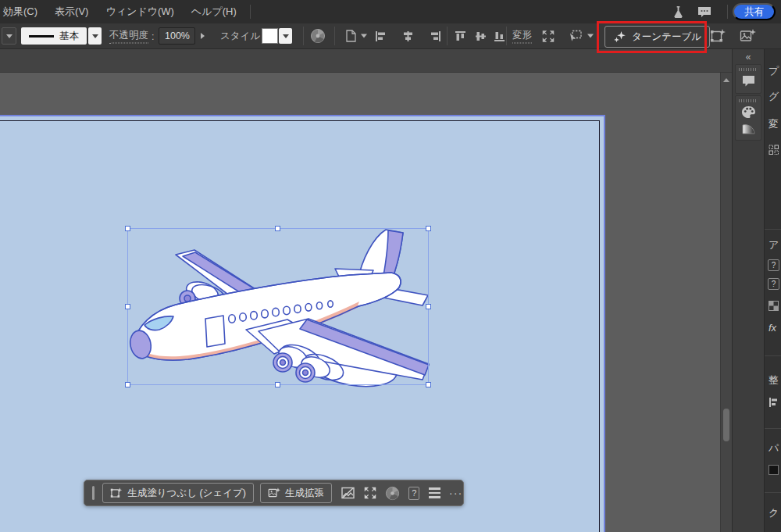 This screenshot has width=781, height=532. What do you see at coordinates (428, 228) in the screenshot?
I see `selection-handle-ne` at bounding box center [428, 228].